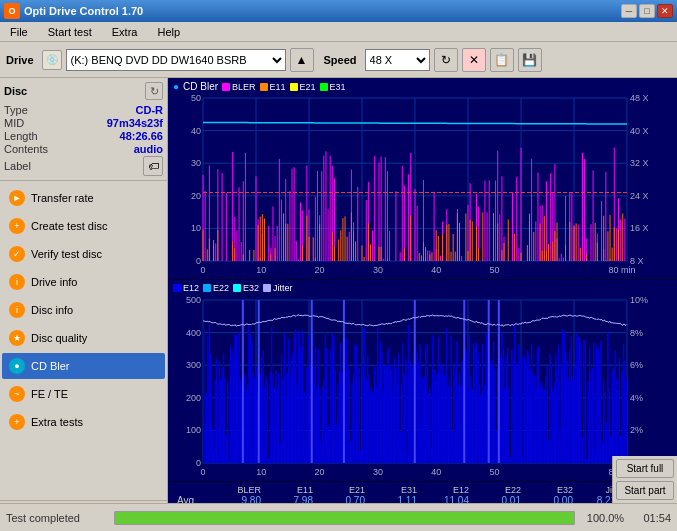 The image size is (677, 531). I want to click on app-icon: O, so click(12, 11).